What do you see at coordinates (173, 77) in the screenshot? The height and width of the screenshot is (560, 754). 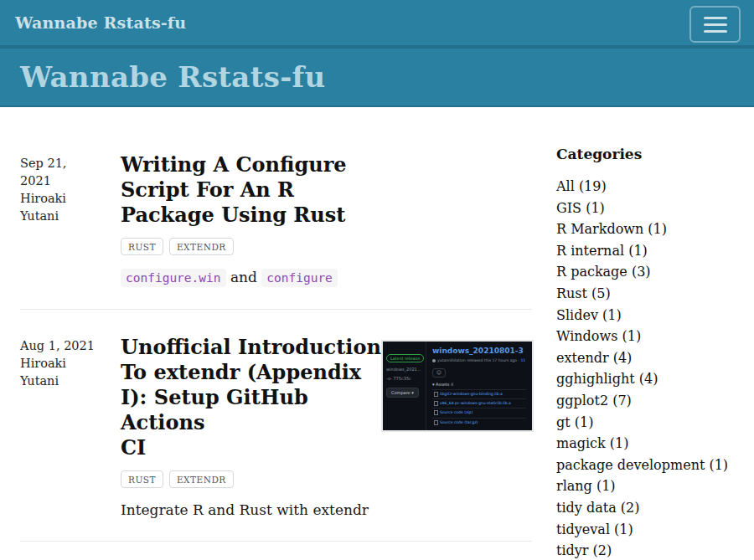 I see `page-title: Wannabe Rstats-fu` at bounding box center [173, 77].